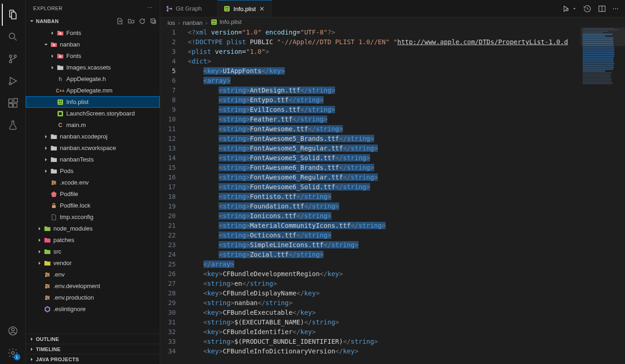 This screenshot has width=625, height=364. What do you see at coordinates (226, 23) in the screenshot?
I see `breadcrumb-segment: Info.plist` at bounding box center [226, 23].